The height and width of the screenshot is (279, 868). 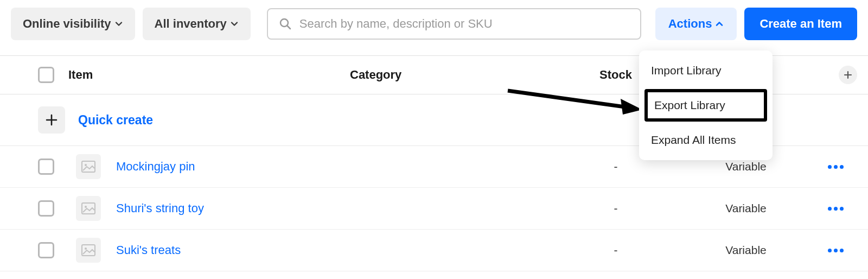 I want to click on item-name-link: Shuri's string toy, so click(x=160, y=208).